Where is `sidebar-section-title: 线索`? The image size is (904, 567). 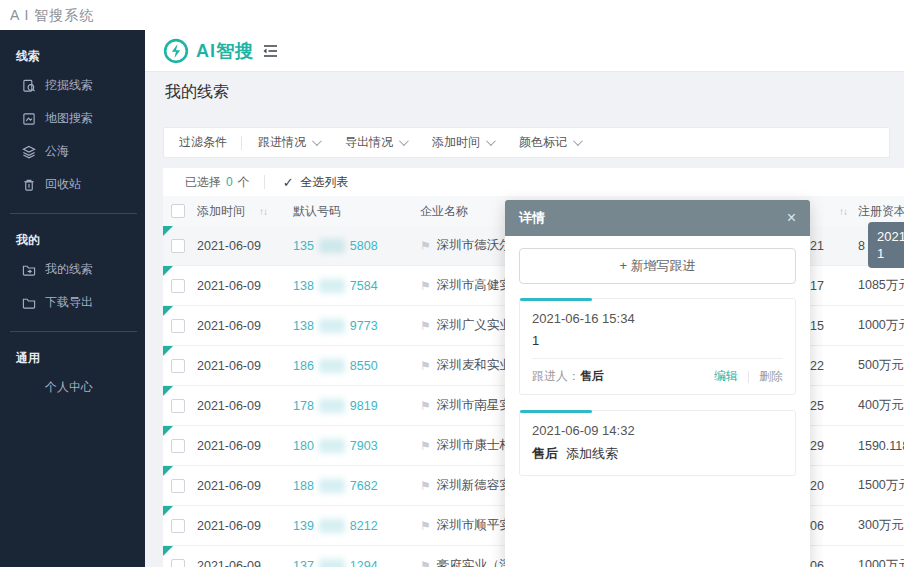 sidebar-section-title: 线索 is located at coordinates (80, 56).